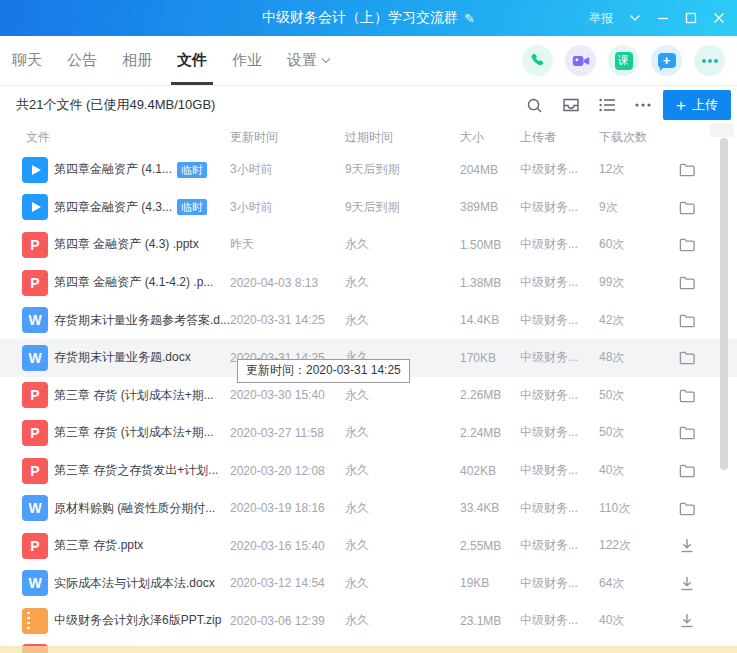 The height and width of the screenshot is (653, 737). What do you see at coordinates (35, 583) in the screenshot?
I see `file-type-icon: W` at bounding box center [35, 583].